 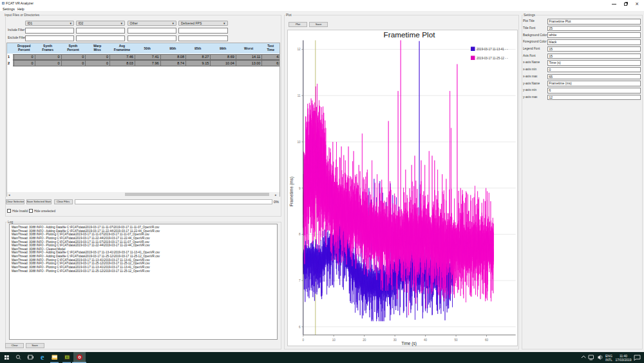 What do you see at coordinates (365, 340) in the screenshot?
I see `svg-text: 20` at bounding box center [365, 340].